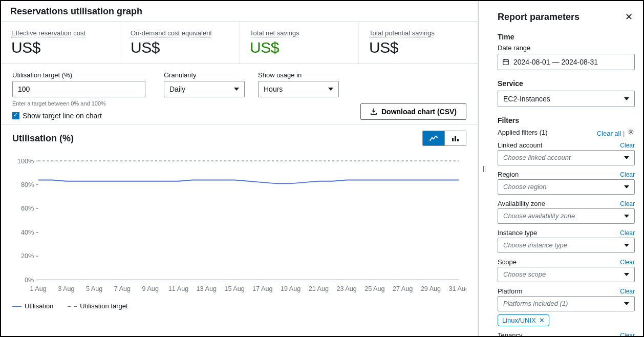  I want to click on kpi-effective-cost: Effective reservation cost US$, so click(60, 43).